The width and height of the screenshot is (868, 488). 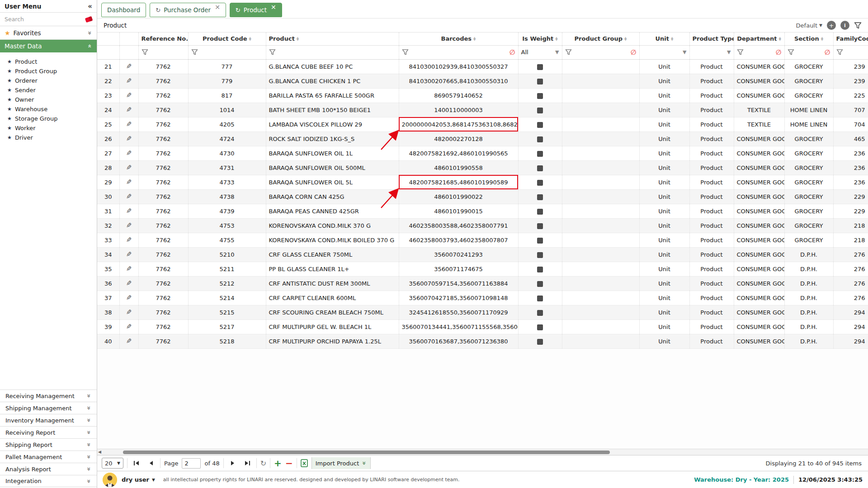 I want to click on table-row: 28✎77624731BARAQA SUNFLOWER OIL 500ML486…, so click(x=483, y=168).